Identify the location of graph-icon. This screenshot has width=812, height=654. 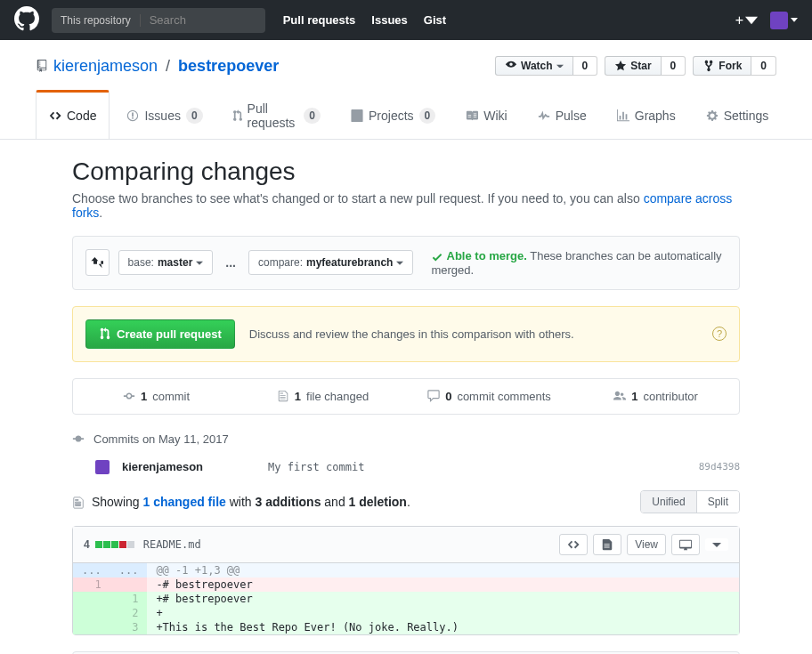
(623, 116).